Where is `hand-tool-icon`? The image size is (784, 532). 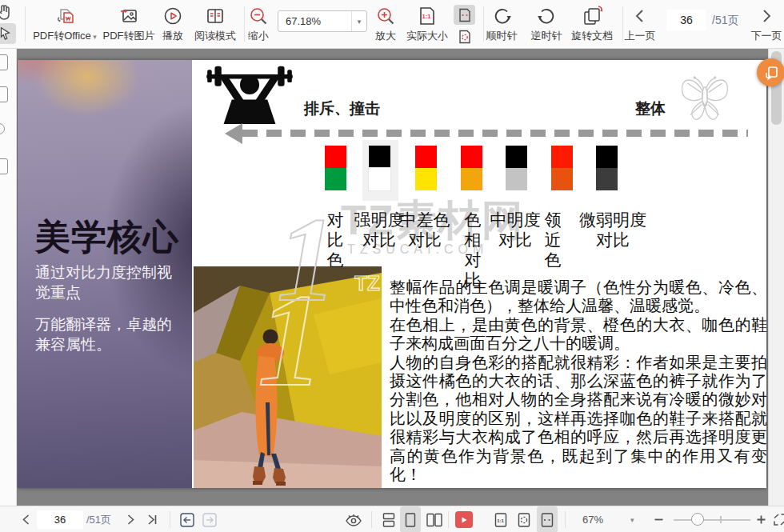
hand-tool-icon is located at coordinates (6, 14).